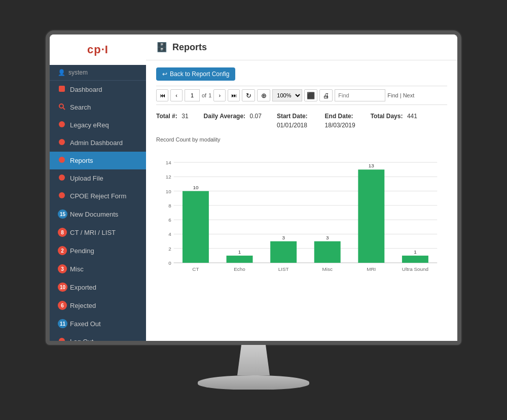  What do you see at coordinates (192, 95) in the screenshot?
I see `page-number-input` at bounding box center [192, 95].